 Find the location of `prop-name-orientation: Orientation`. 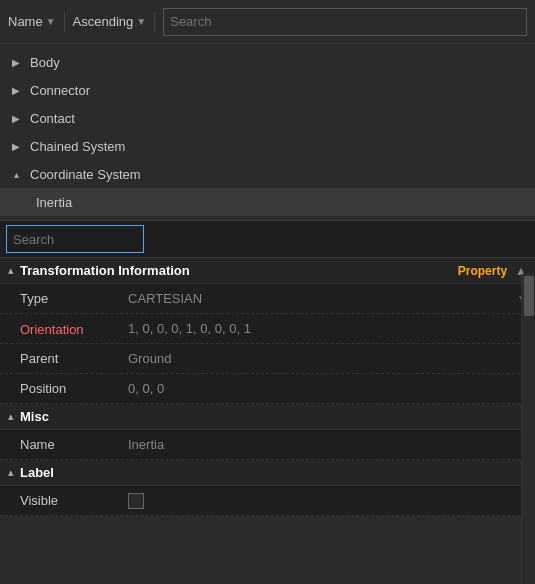

prop-name-orientation: Orientation is located at coordinates (60, 329).